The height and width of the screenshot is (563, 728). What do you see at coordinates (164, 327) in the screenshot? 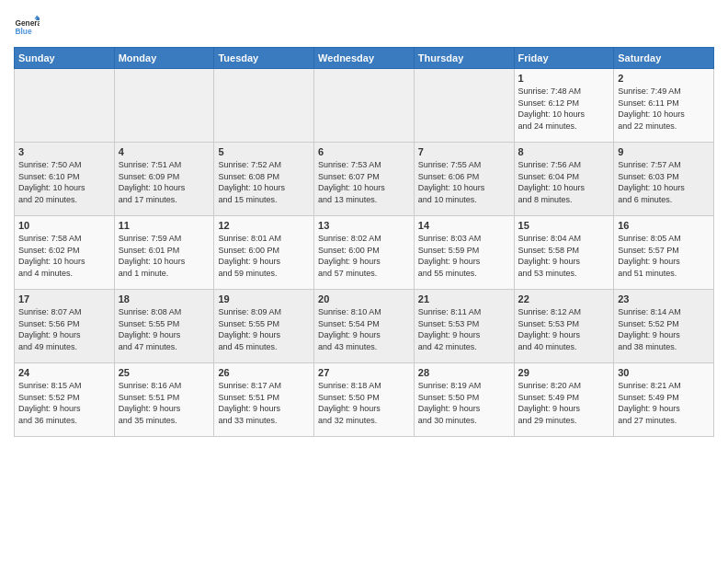
I see `calendar-cell: 18Sunrise: 8:08 AM Sunset: 5:55 PM Dayli…` at bounding box center [164, 327].